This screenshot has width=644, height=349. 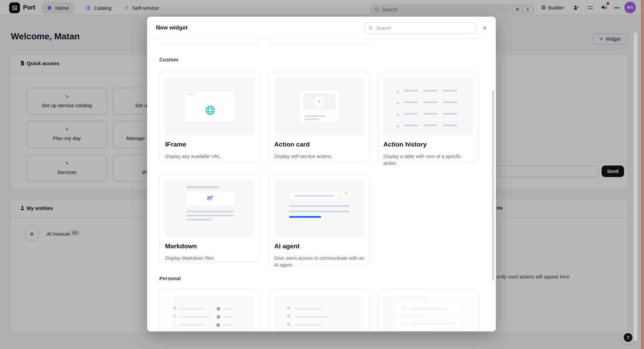 What do you see at coordinates (319, 106) in the screenshot?
I see `action-card-illustration` at bounding box center [319, 106].